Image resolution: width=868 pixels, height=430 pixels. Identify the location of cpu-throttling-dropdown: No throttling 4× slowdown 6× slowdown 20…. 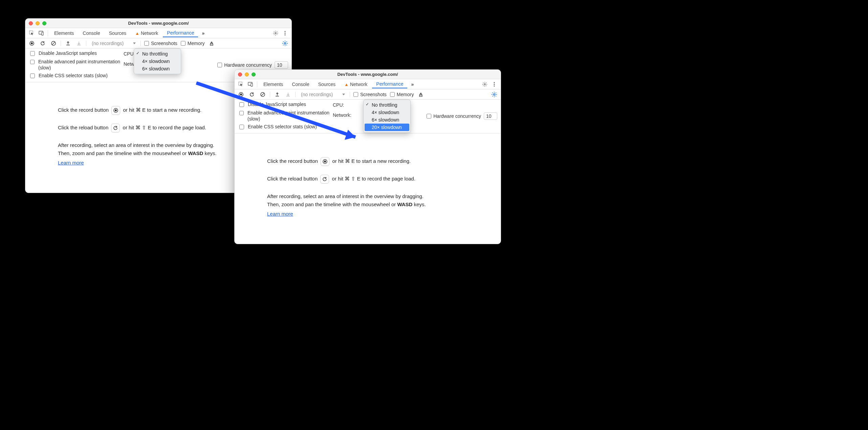
(387, 116).